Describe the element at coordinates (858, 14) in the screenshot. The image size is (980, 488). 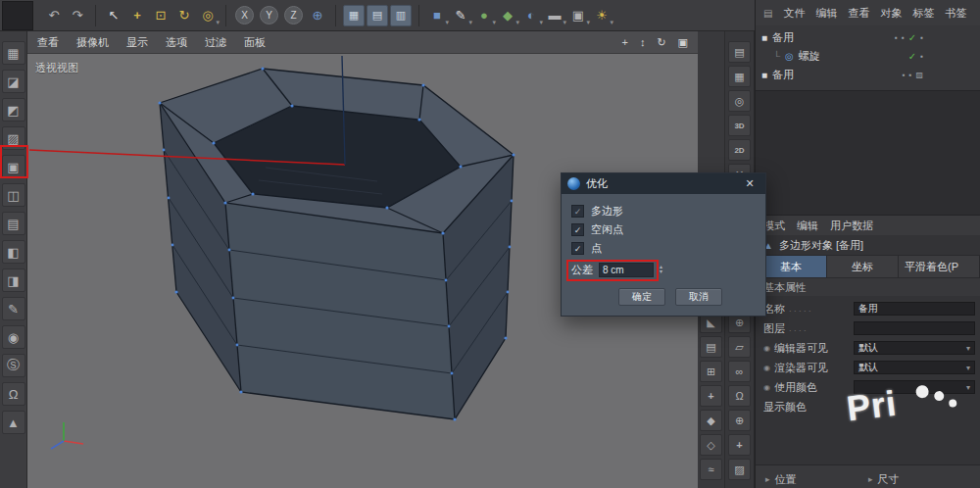
I see `om-menu-view: 查看` at that location.